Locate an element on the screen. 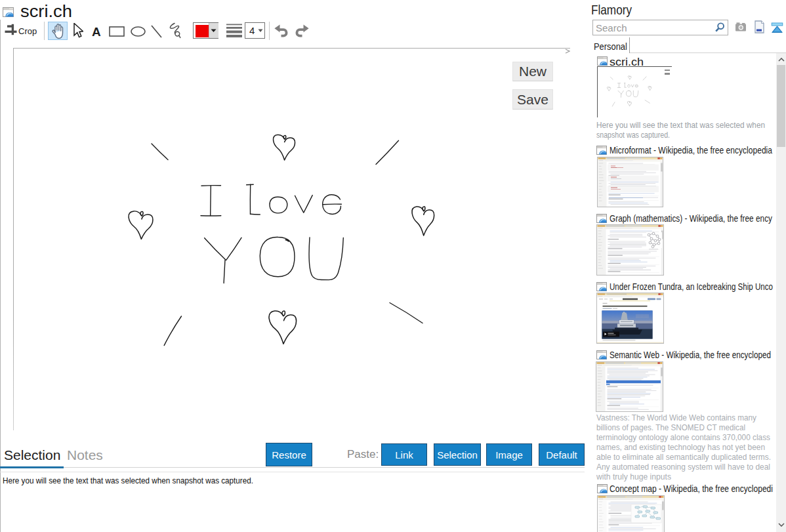 This screenshot has height=532, width=786. svg-text:able to eliminate all semantic: able to eliminate all semantically dupli… is located at coordinates (684, 457).